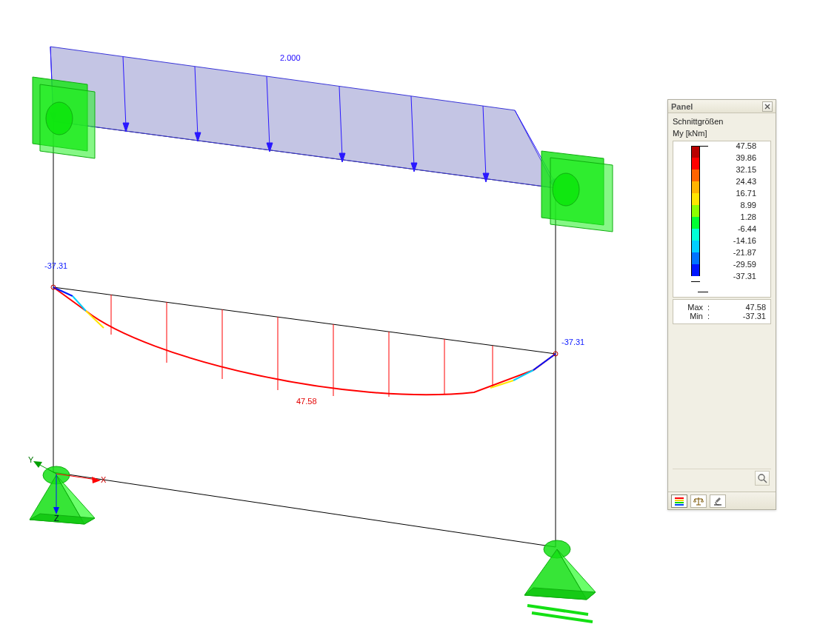 This screenshot has width=840, height=644. Describe the element at coordinates (679, 501) in the screenshot. I see `color-bars-icon` at that location.